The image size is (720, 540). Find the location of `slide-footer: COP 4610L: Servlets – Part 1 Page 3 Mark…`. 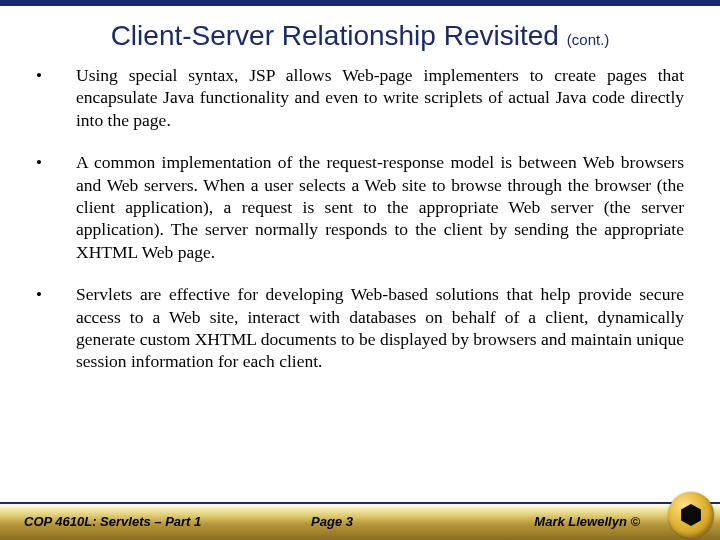

slide-footer: COP 4610L: Servlets – Part 1 Page 3 Mark… is located at coordinates (360, 521).